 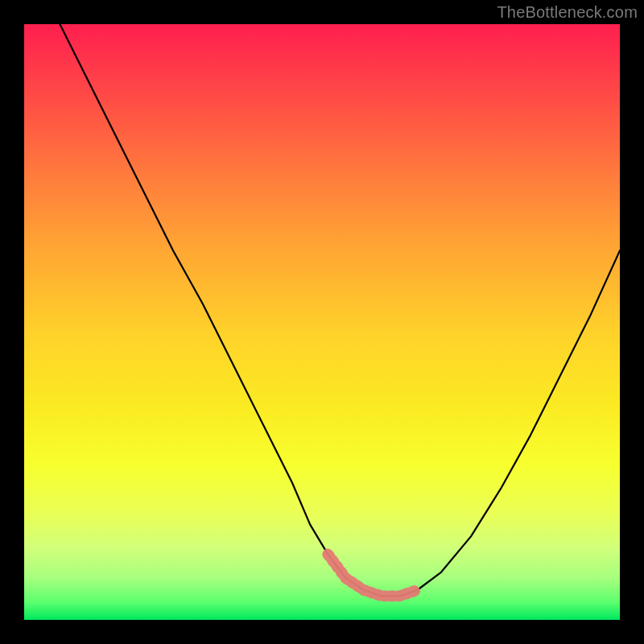 What do you see at coordinates (567, 13) in the screenshot?
I see `watermark-text: TheBottleneck.com` at bounding box center [567, 13].